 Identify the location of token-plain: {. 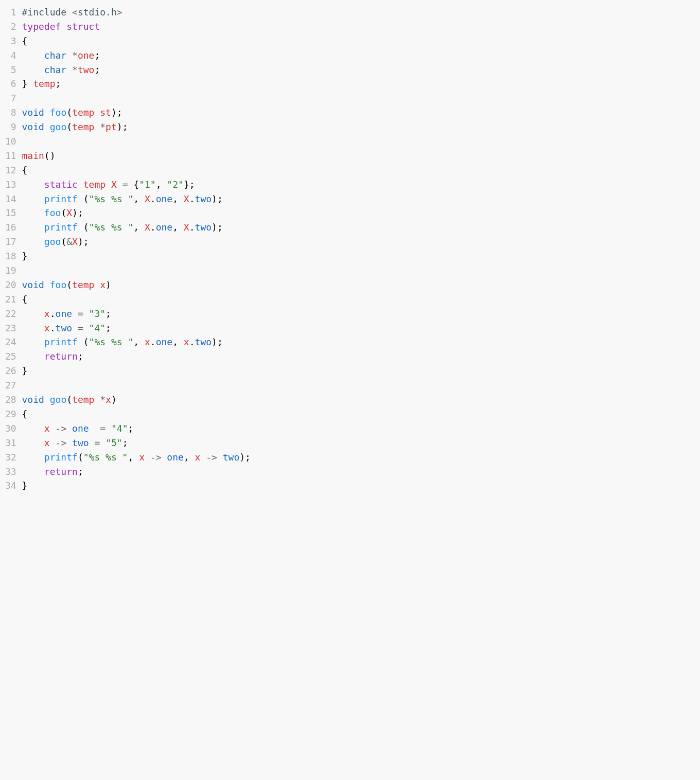
(133, 184).